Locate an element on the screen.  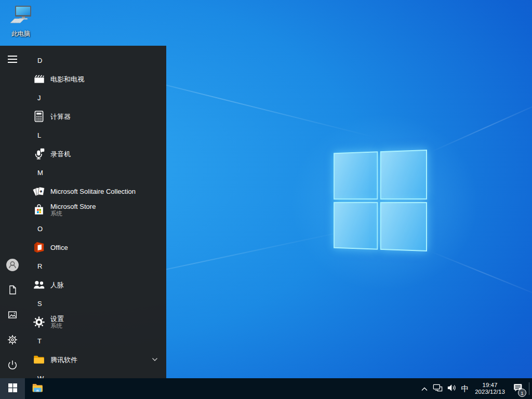
section-letter: D is located at coordinates (39, 60).